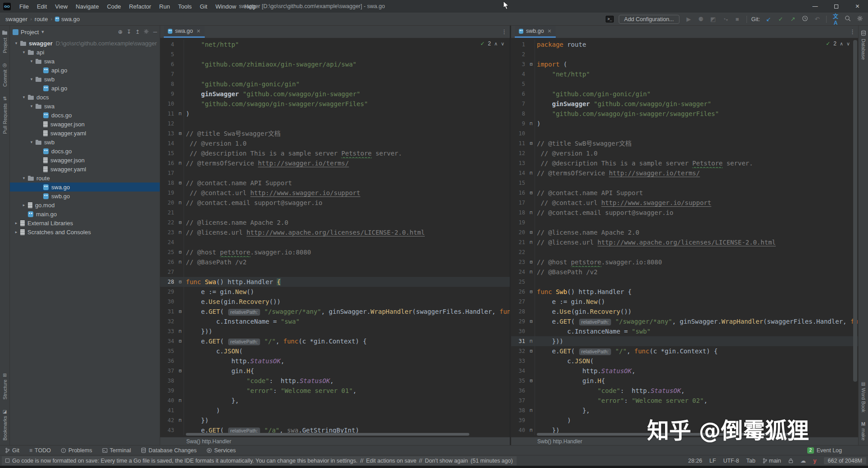 The height and width of the screenshot is (468, 868). Describe the element at coordinates (85, 142) in the screenshot. I see `tree-item-swb: ▾swb` at that location.